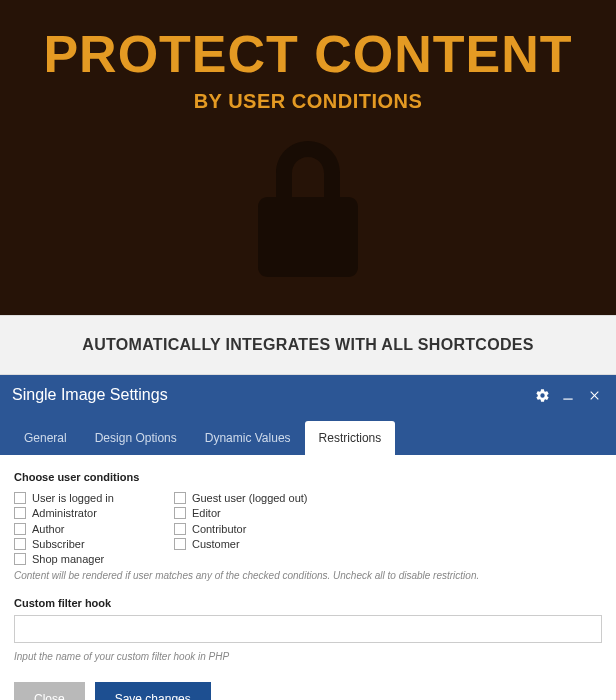 Image resolution: width=616 pixels, height=700 pixels. What do you see at coordinates (308, 528) in the screenshot?
I see `conditions-columns: User is logged in Administrator Author S…` at bounding box center [308, 528].